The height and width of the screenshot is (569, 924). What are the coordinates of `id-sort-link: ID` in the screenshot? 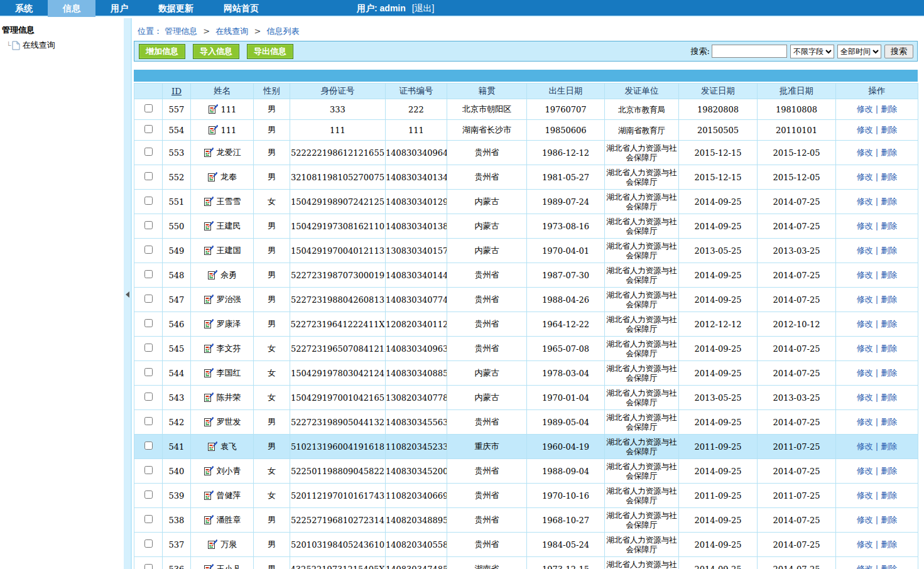 It's located at (177, 91).